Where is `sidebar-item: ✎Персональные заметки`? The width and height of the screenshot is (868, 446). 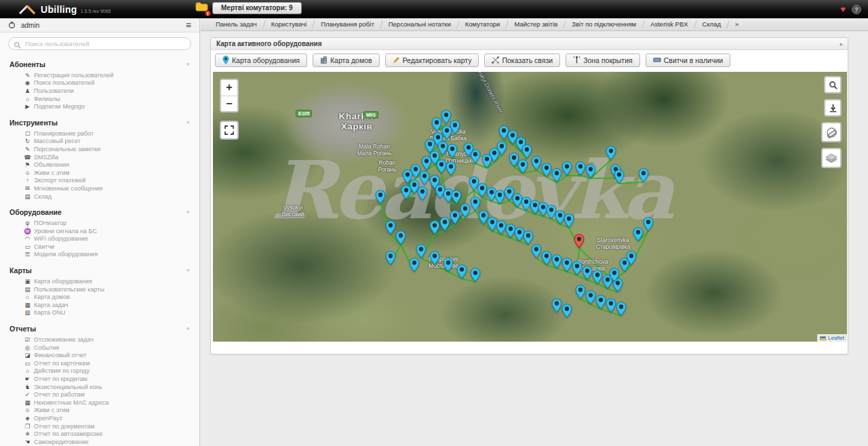
sidebar-item: ✎Персональные заметки is located at coordinates (100, 149).